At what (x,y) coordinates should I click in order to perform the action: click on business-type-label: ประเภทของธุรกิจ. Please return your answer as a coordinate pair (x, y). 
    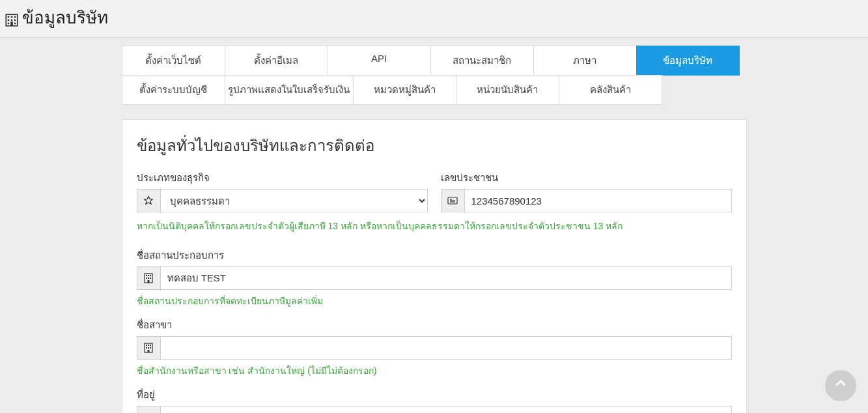
    Looking at the image, I should click on (283, 178).